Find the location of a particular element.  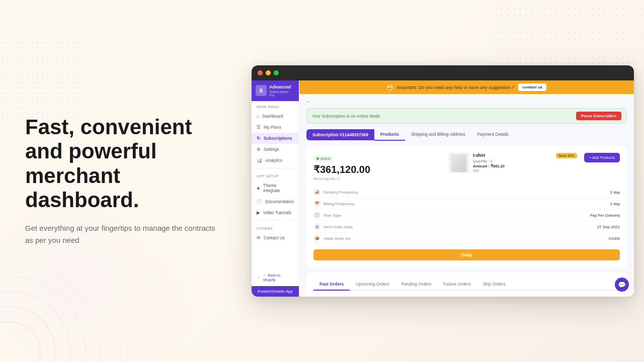

sub-details-top: Active ₹361,120.00 Recurring Info ⓘ t-s is located at coordinates (467, 167).